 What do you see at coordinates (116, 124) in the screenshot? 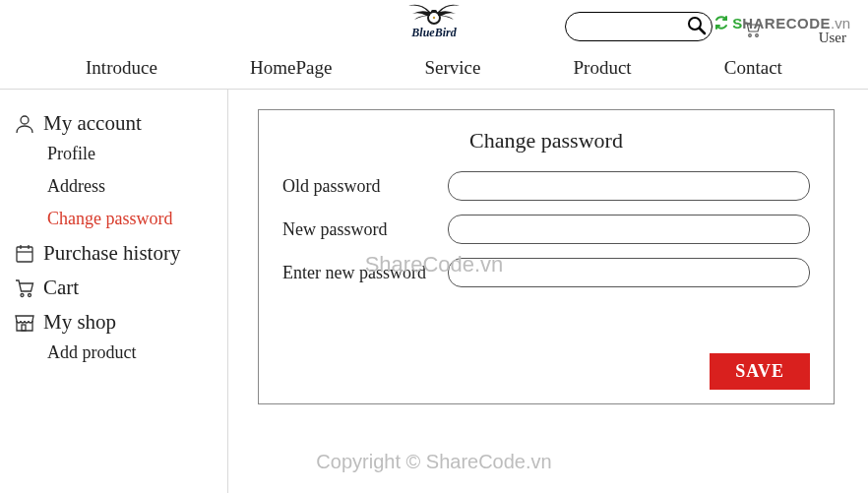
I see `sidebar-my-account: My account` at bounding box center [116, 124].